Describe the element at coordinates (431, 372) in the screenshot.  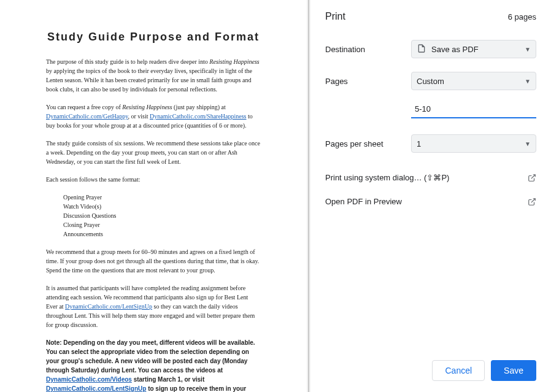
I see `panel-footer: Cancel Save` at that location.